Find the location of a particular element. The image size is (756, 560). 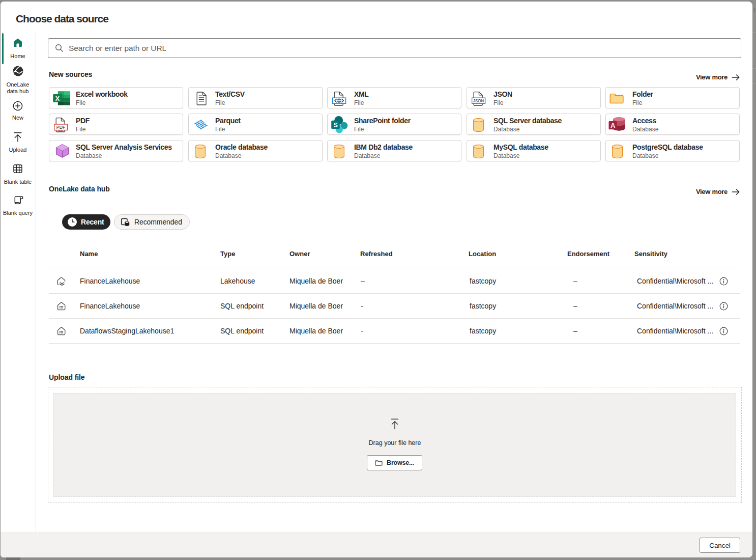

svg-text: S is located at coordinates (335, 125).